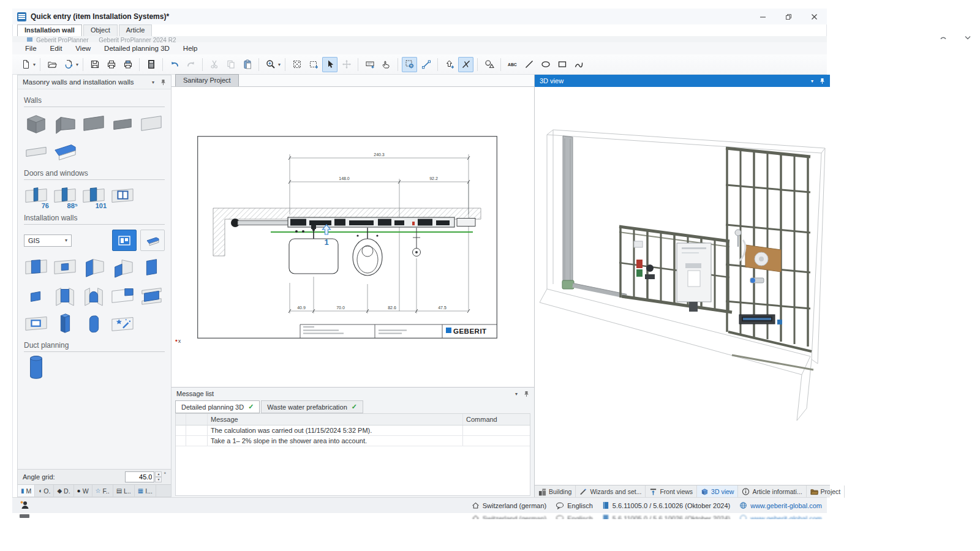 This screenshot has height=551, width=980. What do you see at coordinates (466, 65) in the screenshot?
I see `slope-tool-button` at bounding box center [466, 65].